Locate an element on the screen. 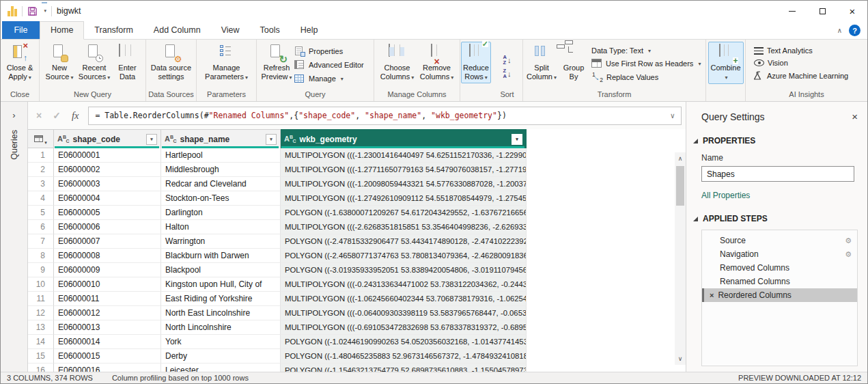  save-icon is located at coordinates (33, 11).